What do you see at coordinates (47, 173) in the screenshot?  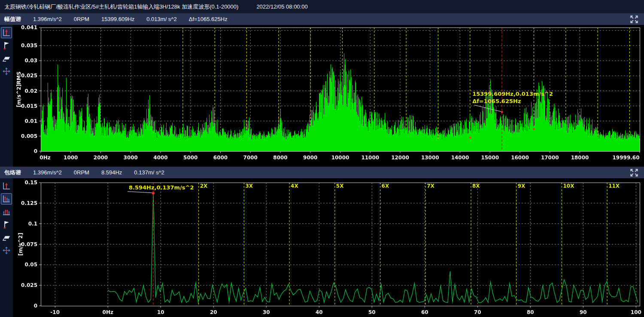 I see `envelope-rms-value: 1.396m/s^2` at bounding box center [47, 173].